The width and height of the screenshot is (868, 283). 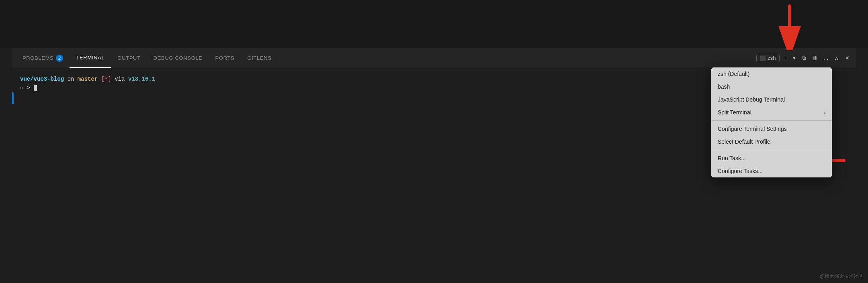 What do you see at coordinates (785, 58) in the screenshot?
I see `new-terminal-button: +` at bounding box center [785, 58].